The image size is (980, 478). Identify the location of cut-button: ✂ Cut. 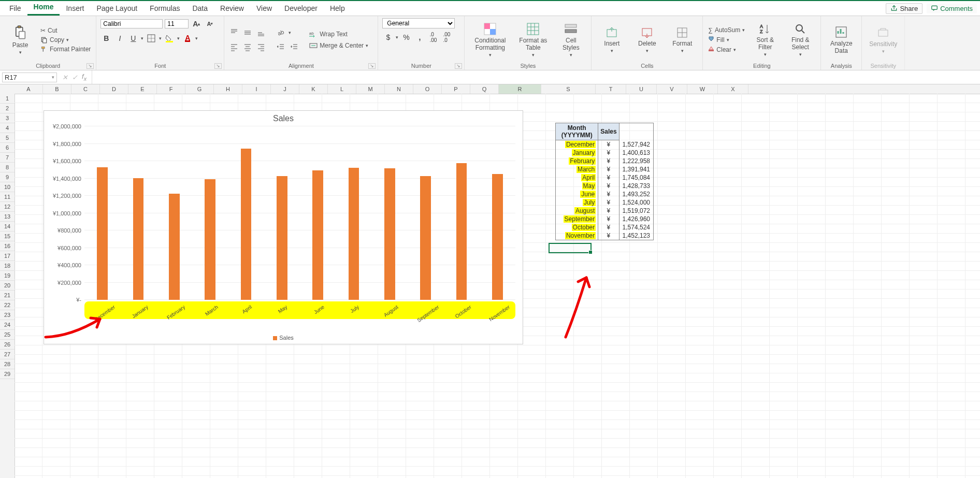
(65, 31).